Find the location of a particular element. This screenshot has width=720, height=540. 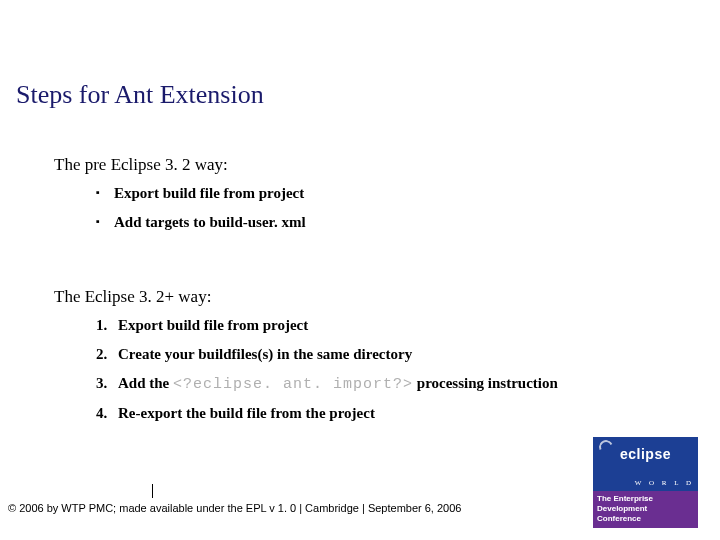

numbered-item: Export build file from project is located at coordinates (388, 326).